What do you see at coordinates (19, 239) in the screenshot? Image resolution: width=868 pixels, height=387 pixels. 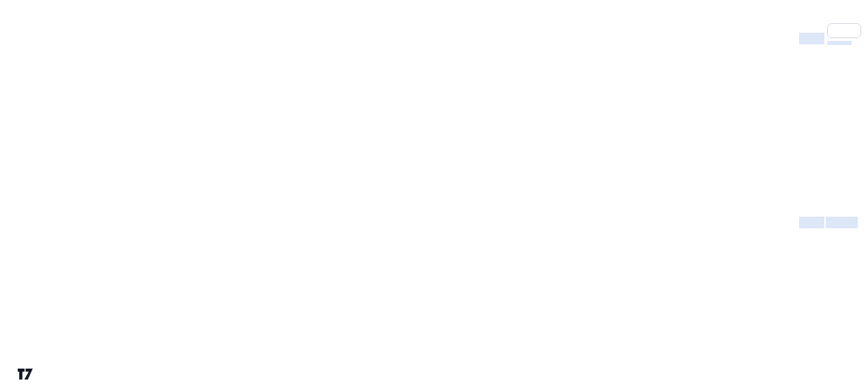 I see `rsi-legend` at bounding box center [19, 239].